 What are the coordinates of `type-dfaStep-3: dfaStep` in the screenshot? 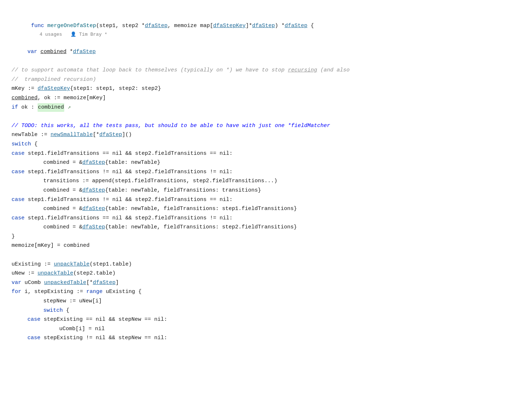 It's located at (296, 26).